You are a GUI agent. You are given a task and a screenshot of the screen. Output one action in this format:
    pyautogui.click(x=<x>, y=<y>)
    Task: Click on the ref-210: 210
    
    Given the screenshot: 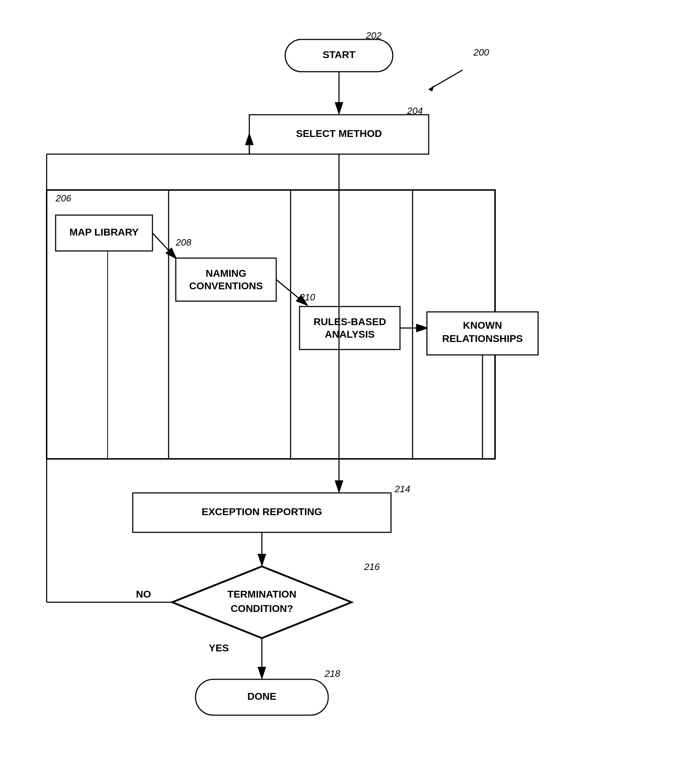 What is the action you would take?
    pyautogui.click(x=307, y=297)
    